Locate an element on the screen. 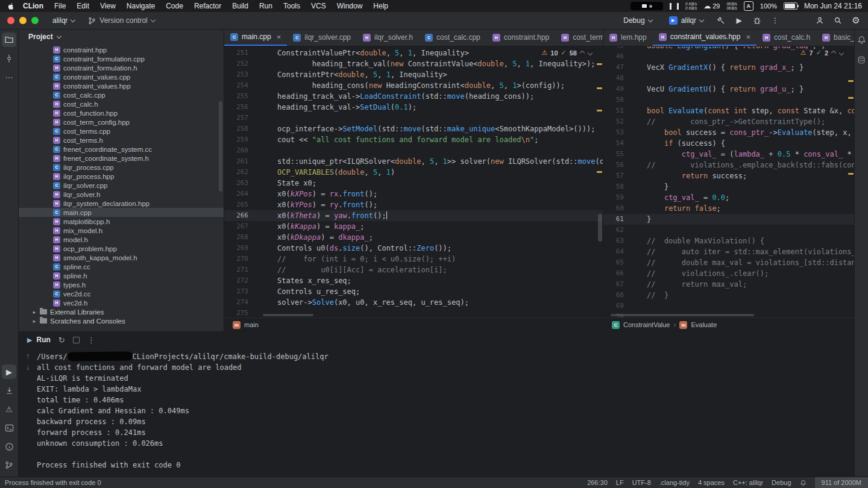  terminal-icon is located at coordinates (9, 428).